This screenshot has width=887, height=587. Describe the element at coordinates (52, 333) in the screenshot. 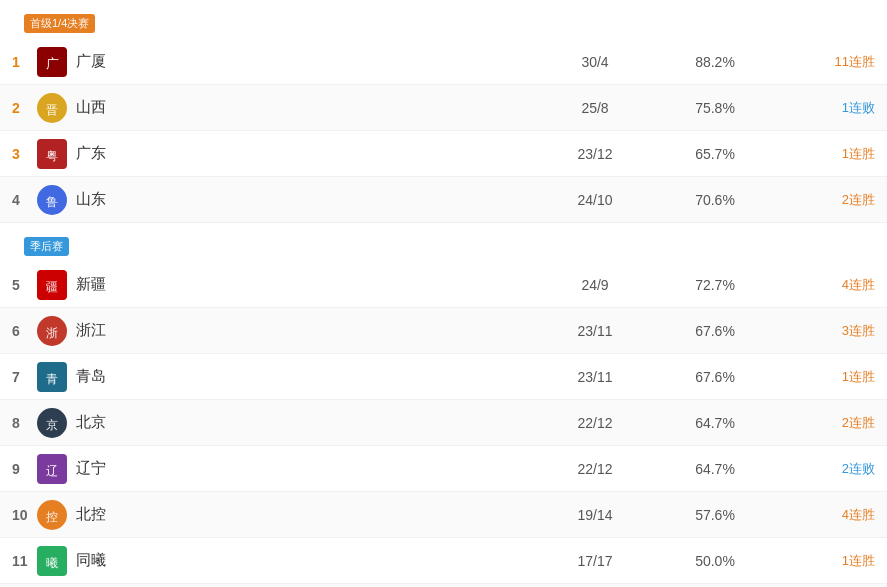

I see `svg-text: 浙` at that location.